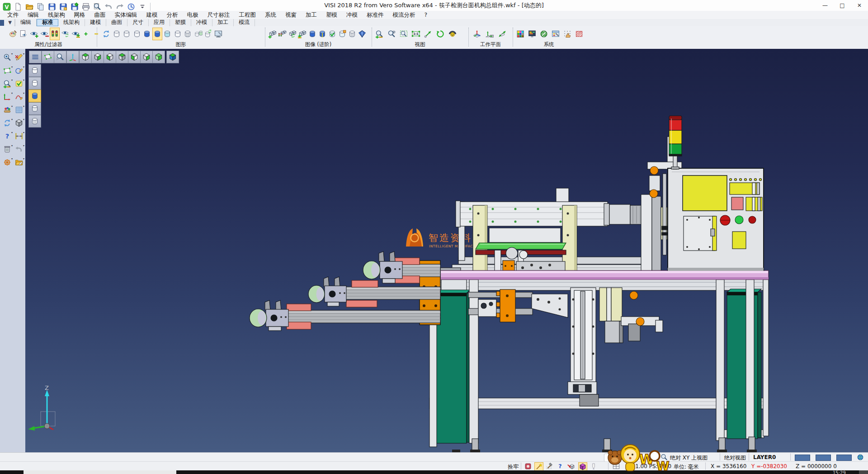  What do you see at coordinates (379, 34) in the screenshot?
I see `zoom-pm-button` at bounding box center [379, 34].